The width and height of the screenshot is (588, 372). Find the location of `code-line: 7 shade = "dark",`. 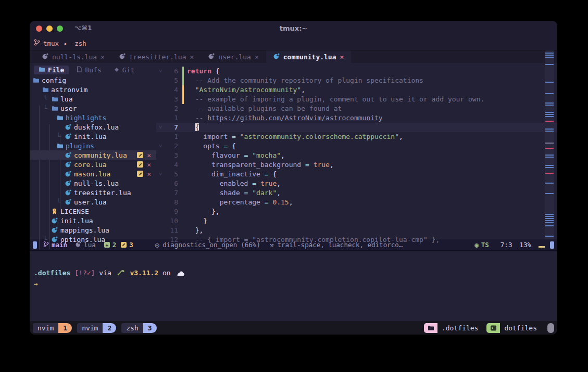

code-line: 7 shade = "dark", is located at coordinates (357, 193).